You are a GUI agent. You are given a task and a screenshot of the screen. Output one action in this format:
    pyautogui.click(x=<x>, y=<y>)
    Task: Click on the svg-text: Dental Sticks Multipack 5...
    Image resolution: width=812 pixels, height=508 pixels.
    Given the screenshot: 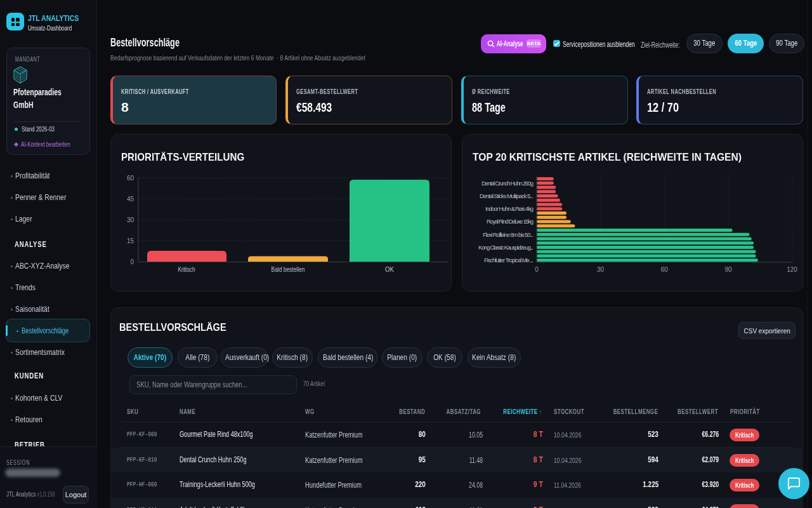 What is the action you would take?
    pyautogui.click(x=506, y=196)
    